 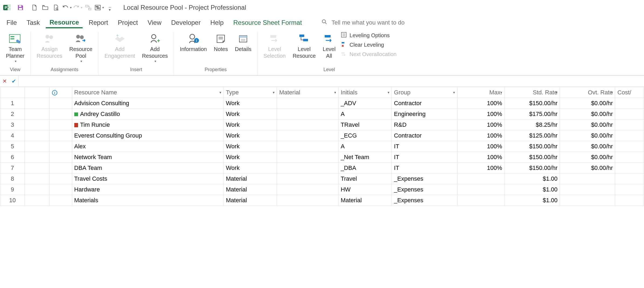 What do you see at coordinates (12, 92) in the screenshot?
I see `rownum-header` at bounding box center [12, 92].